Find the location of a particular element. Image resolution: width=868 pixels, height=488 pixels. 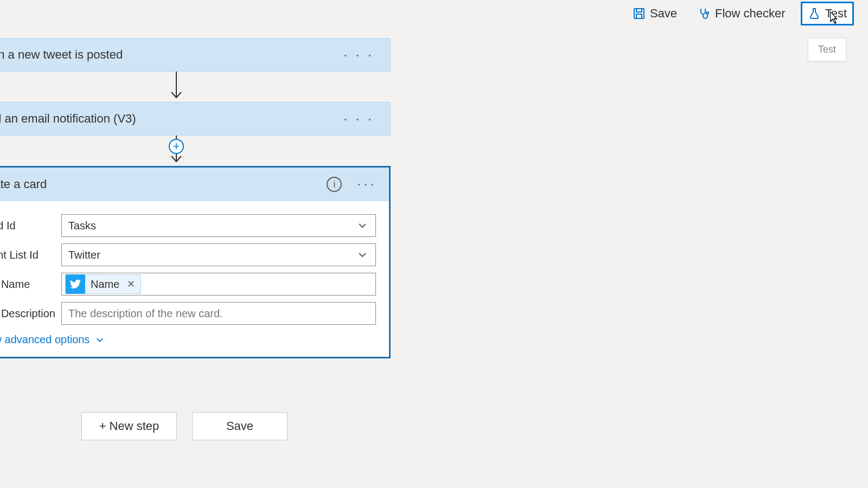

remove-token-icon: ✕ is located at coordinates (131, 284).